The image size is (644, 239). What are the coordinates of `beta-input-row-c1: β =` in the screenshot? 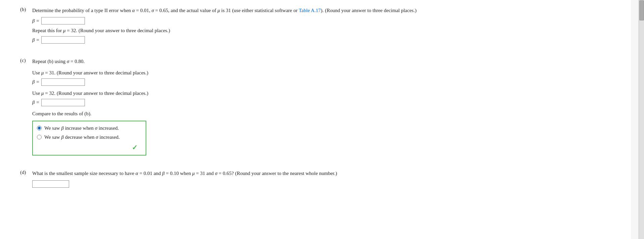 It's located at (325, 82).